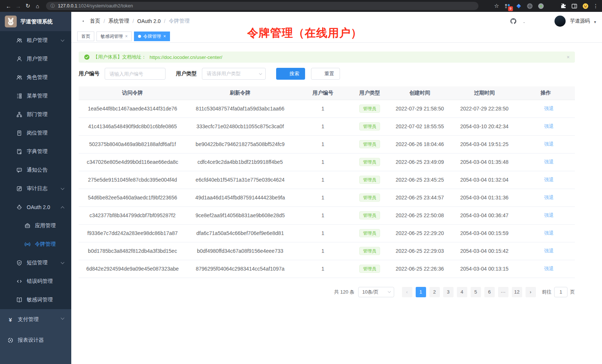  Describe the element at coordinates (36, 244) in the screenshot. I see `sidebar-item-token: 令牌管理` at that location.